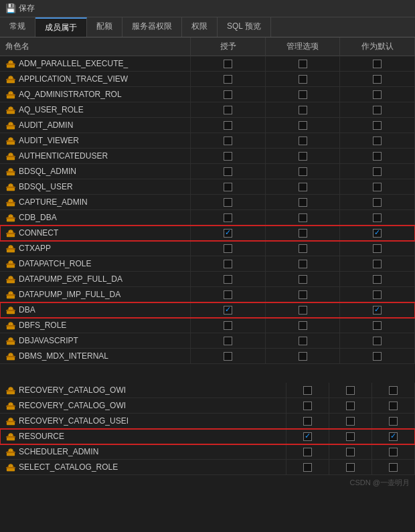  What do you see at coordinates (208, 64) in the screenshot?
I see `table-row: ADM_PARALLEL_EXECUTE_` at bounding box center [208, 64].